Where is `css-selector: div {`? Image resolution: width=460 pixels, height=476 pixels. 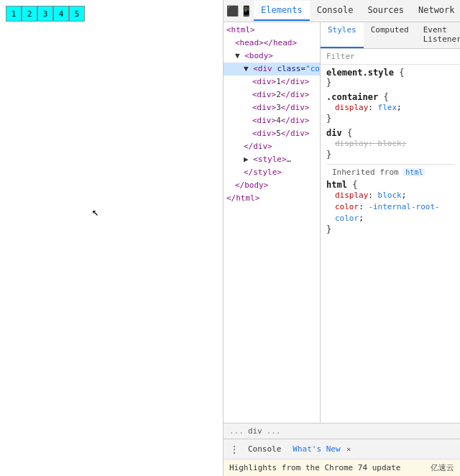 css-selector: div { is located at coordinates (390, 133).